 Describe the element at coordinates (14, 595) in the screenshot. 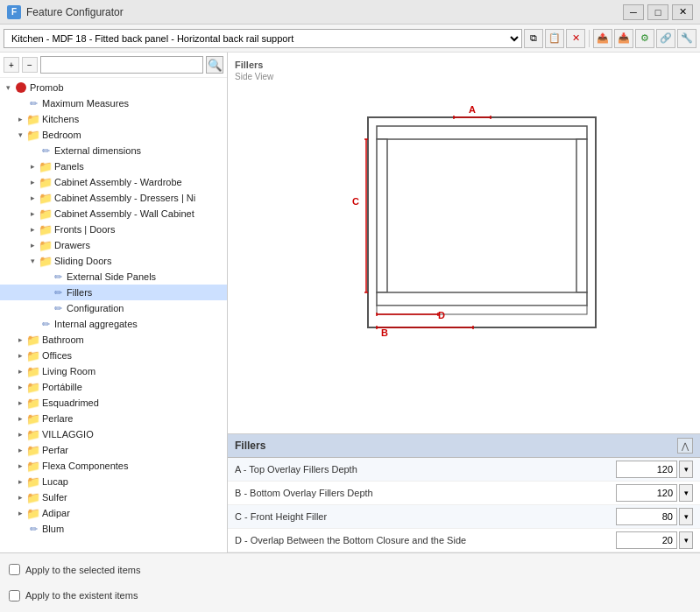

I see `apply-existent-checkbox` at that location.